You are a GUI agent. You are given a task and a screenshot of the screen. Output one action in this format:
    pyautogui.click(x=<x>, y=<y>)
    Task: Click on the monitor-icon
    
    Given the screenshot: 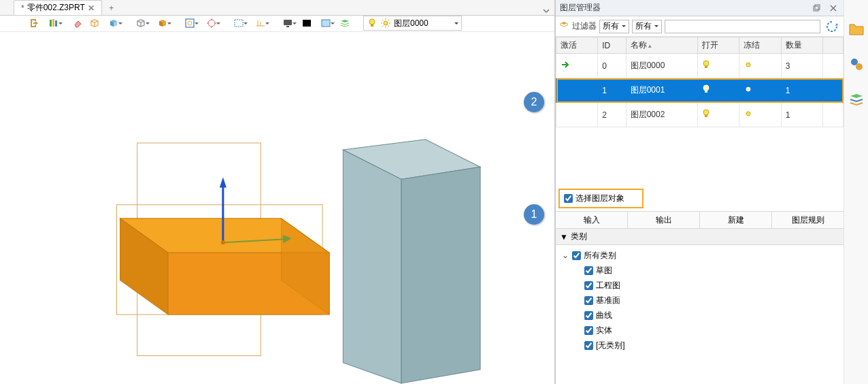 What is the action you would take?
    pyautogui.click(x=288, y=23)
    